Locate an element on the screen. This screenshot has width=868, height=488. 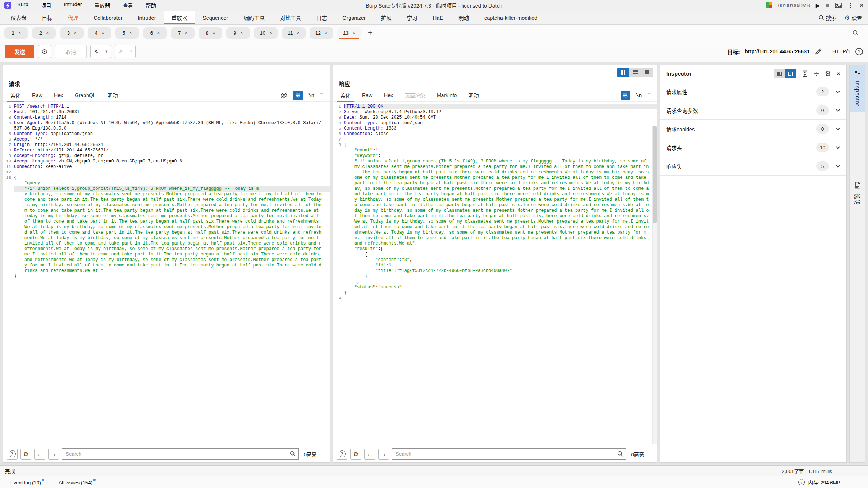
repeater-tab-11: 11× is located at coordinates (293, 33).